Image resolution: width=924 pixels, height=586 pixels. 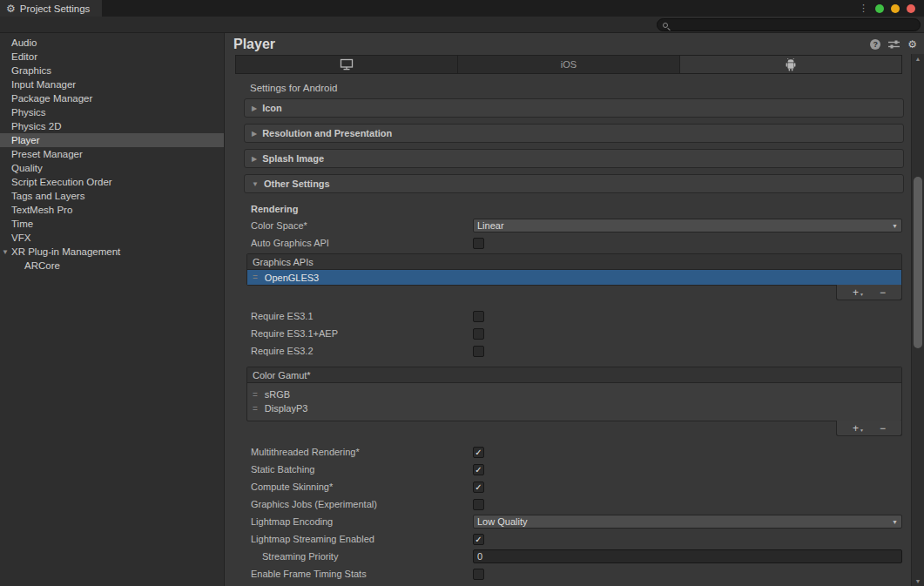 I want to click on frame-timing-stats-checkbox: ✓, so click(x=479, y=575).